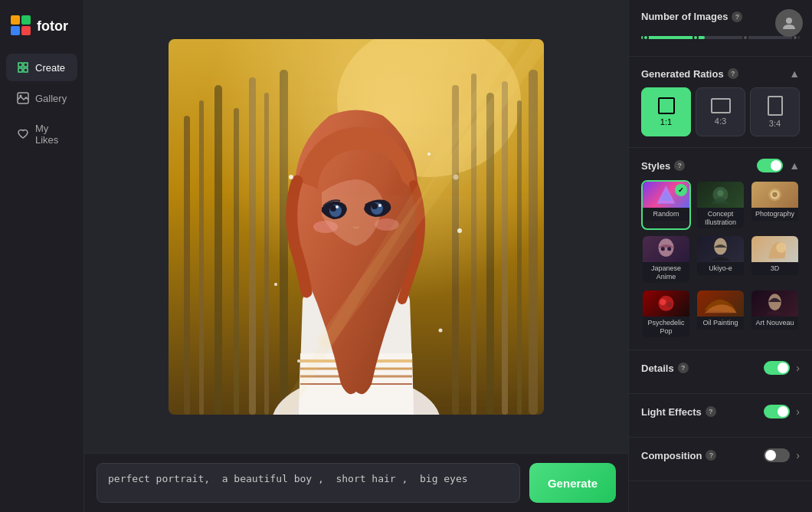 Image resolution: width=812 pixels, height=512 pixels. Describe the element at coordinates (798, 412) in the screenshot. I see `light-effects-expand-icon: ›` at that location.